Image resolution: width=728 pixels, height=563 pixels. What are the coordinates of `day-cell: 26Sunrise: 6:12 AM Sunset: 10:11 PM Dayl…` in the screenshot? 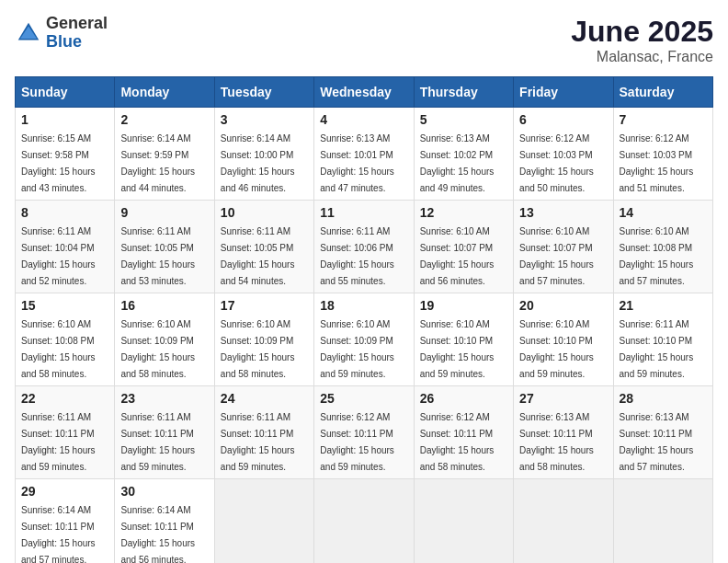 It's located at (463, 432).